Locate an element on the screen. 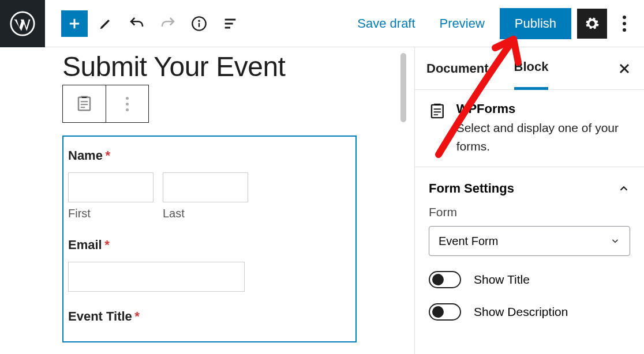 This screenshot has width=644, height=354. wordpress-logo is located at coordinates (23, 24).